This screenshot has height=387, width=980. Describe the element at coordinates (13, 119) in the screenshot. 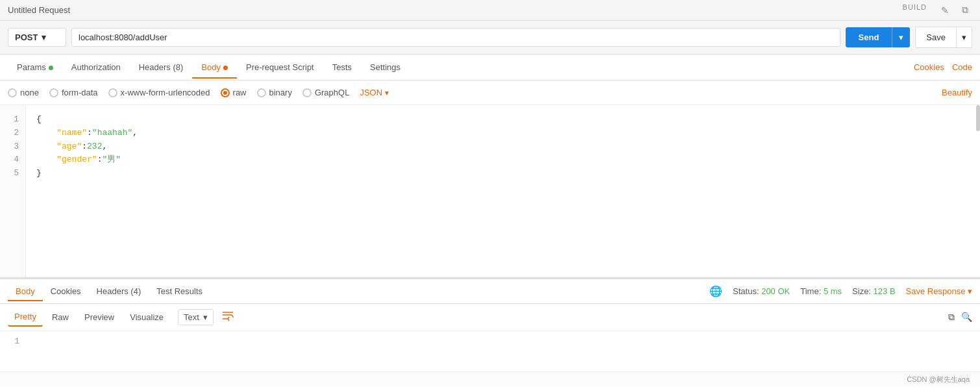

I see `line-num-1: 1` at that location.